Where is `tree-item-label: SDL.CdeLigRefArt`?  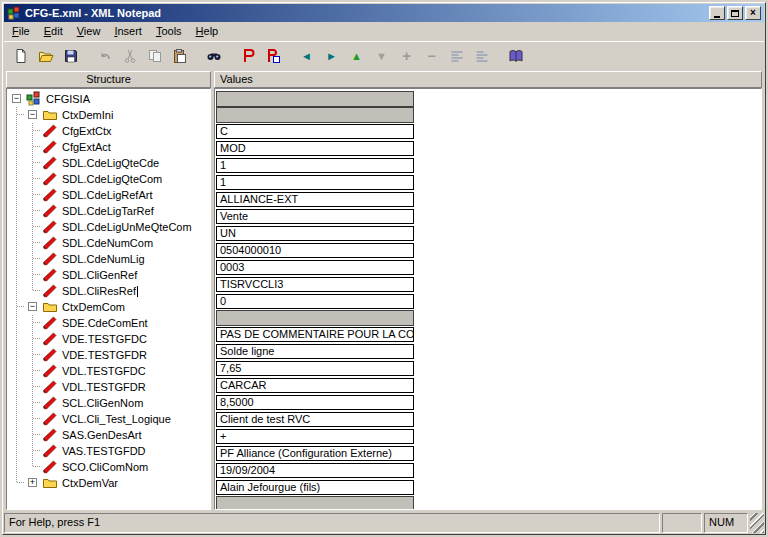 tree-item-label: SDL.CdeLigRefArt is located at coordinates (108, 195).